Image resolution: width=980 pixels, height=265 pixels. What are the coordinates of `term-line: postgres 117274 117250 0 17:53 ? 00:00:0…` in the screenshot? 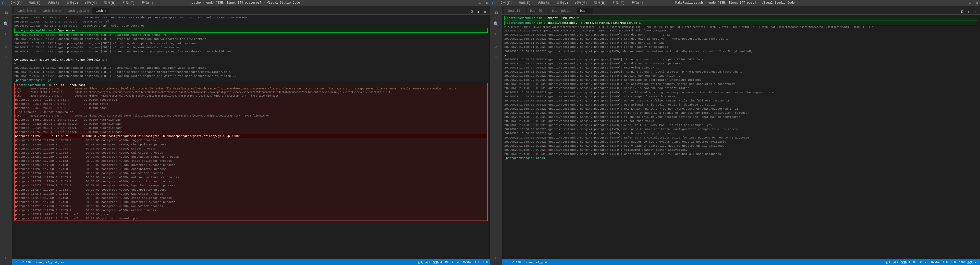 It's located at (251, 190).